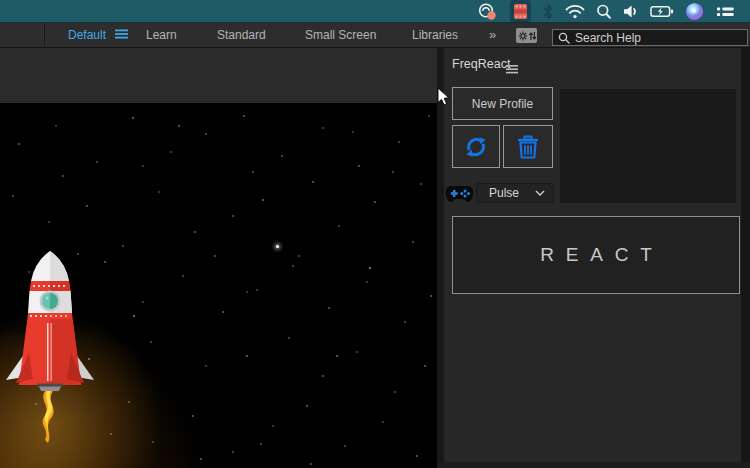 This screenshot has width=750, height=468. Describe the element at coordinates (340, 36) in the screenshot. I see `tab-small-screen: Small Screen` at that location.